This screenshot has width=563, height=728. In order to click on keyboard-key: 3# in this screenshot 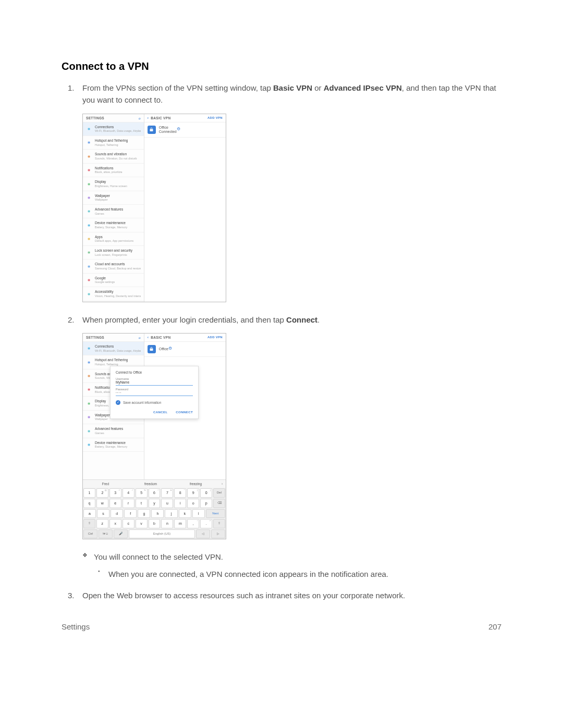, I will do `click(116, 493)`.